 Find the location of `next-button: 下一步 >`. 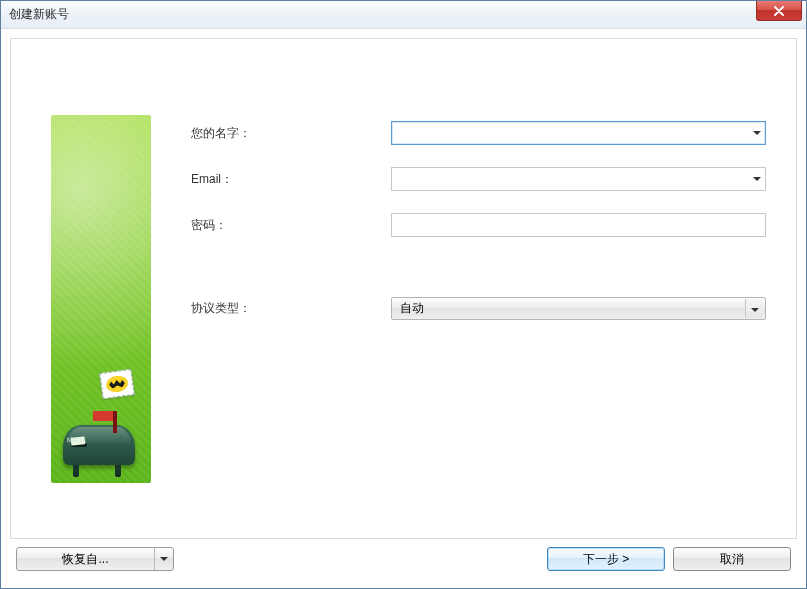

next-button: 下一步 > is located at coordinates (606, 559).